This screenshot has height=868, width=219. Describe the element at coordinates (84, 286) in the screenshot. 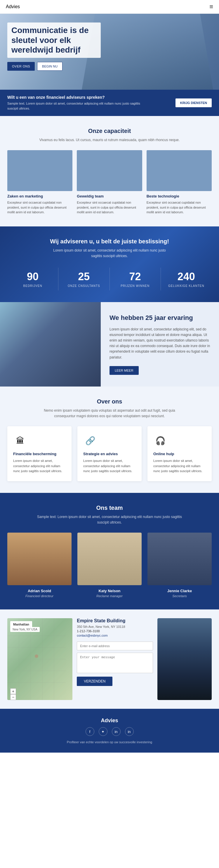

I see `stat-consultants-label: ONZE CNSULTANTS` at that location.